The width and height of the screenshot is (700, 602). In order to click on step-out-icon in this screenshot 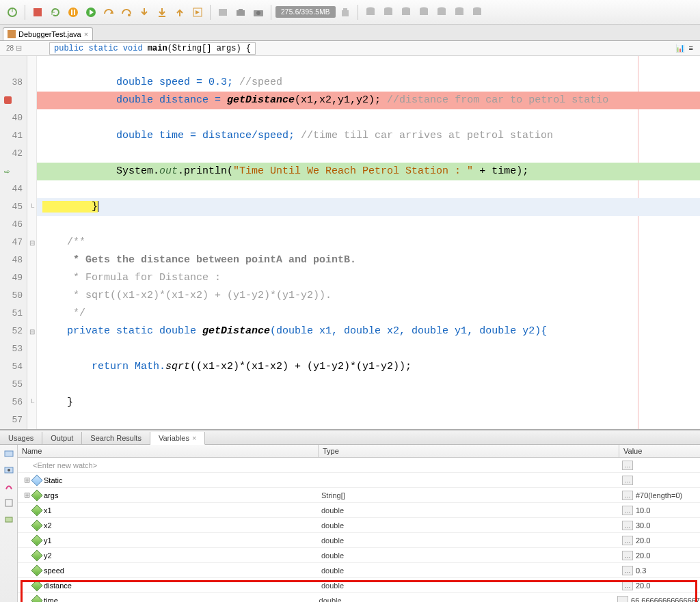, I will do `click(180, 12)`.